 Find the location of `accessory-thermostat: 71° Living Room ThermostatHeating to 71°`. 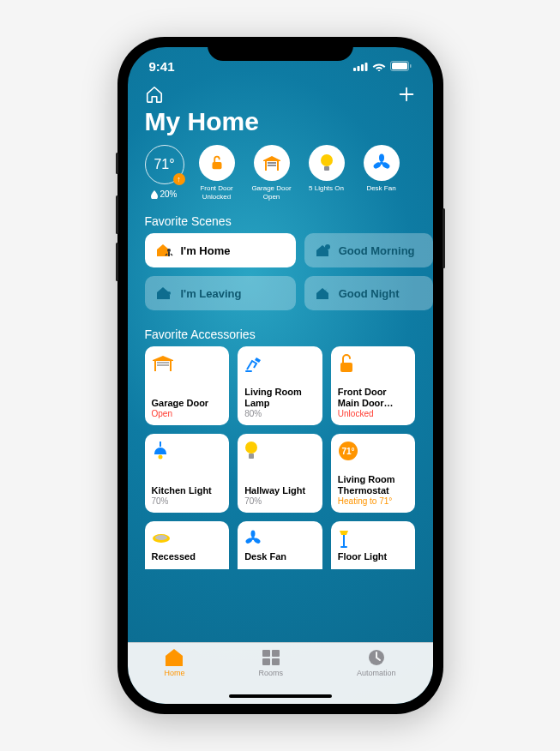

accessory-thermostat: 71° Living Room ThermostatHeating to 71° is located at coordinates (374, 473).